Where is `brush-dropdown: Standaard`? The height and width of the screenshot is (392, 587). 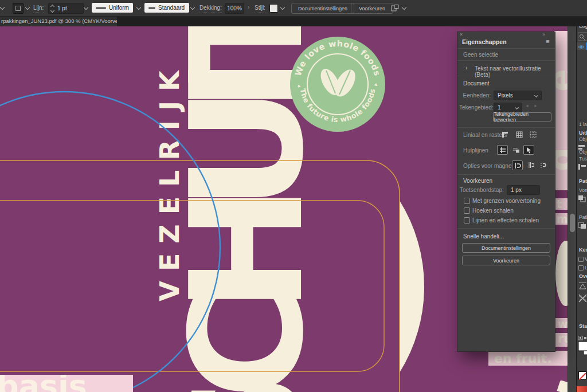
brush-dropdown: Standaard is located at coordinates (167, 8).